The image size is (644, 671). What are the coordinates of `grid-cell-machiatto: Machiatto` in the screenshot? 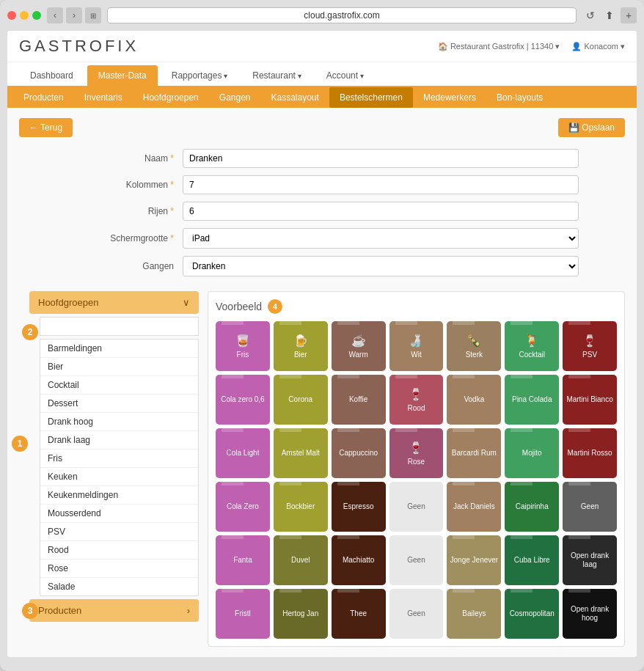 It's located at (359, 560).